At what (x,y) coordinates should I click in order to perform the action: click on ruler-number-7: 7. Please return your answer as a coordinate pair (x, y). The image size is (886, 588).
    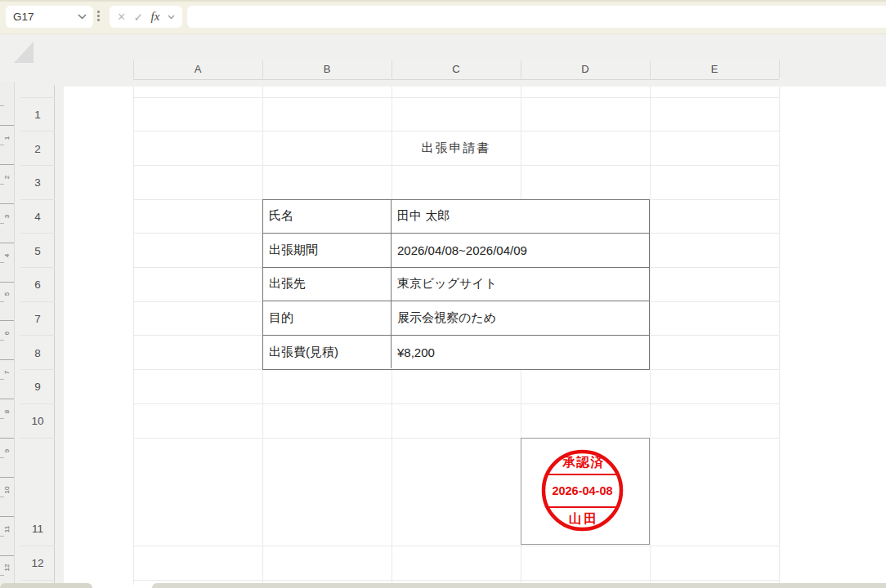
    Looking at the image, I should click on (7, 372).